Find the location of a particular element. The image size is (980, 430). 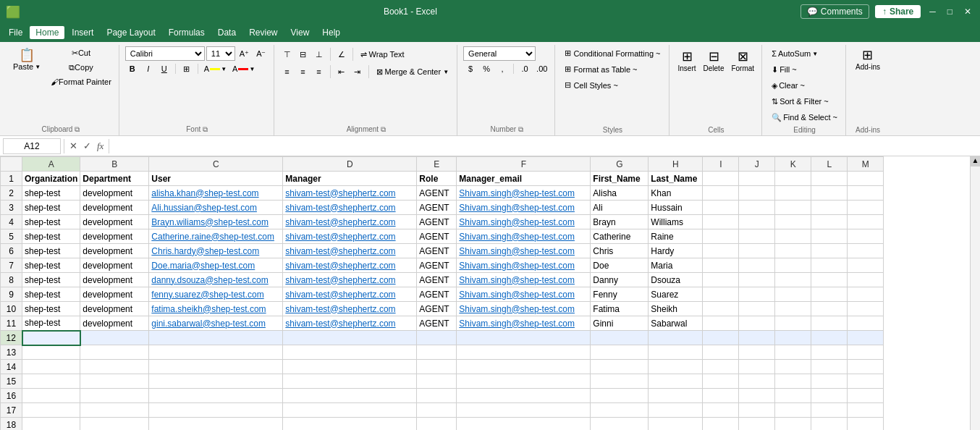

increase-decimal-button: .00 is located at coordinates (541, 69).